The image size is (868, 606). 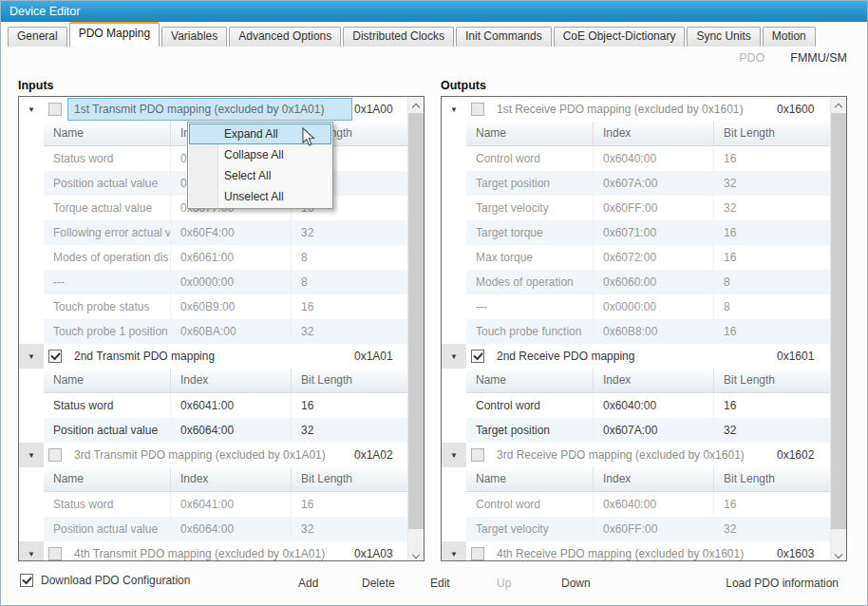 I want to click on column-header-bit-length: Bit Length, so click(x=772, y=479).